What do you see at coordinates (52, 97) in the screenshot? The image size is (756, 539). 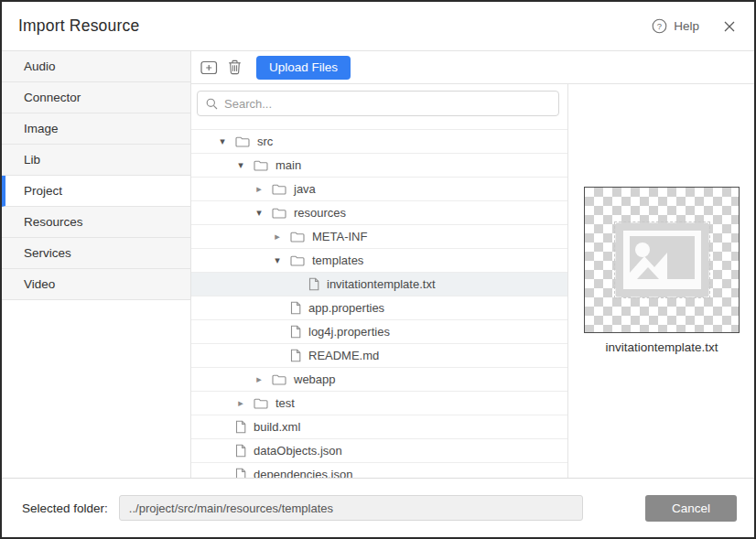 I see `sidebar-item-label: Connector` at bounding box center [52, 97].